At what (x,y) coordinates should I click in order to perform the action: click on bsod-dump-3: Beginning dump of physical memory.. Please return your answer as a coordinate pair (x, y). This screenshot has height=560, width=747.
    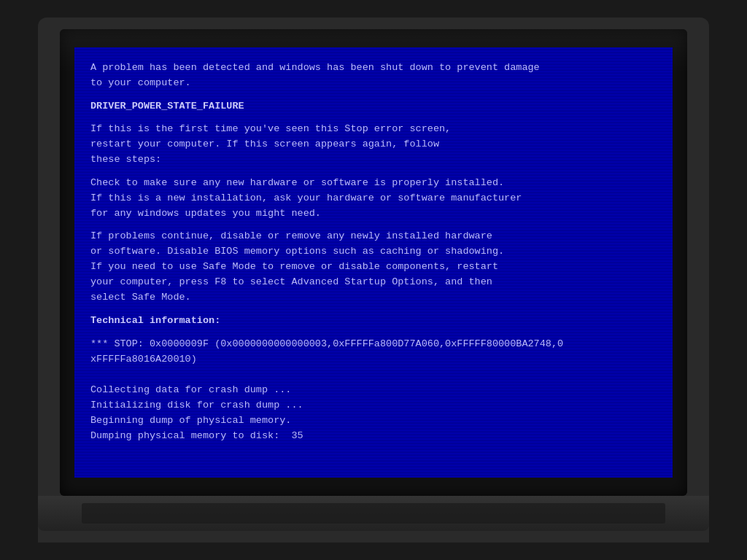
    Looking at the image, I should click on (374, 421).